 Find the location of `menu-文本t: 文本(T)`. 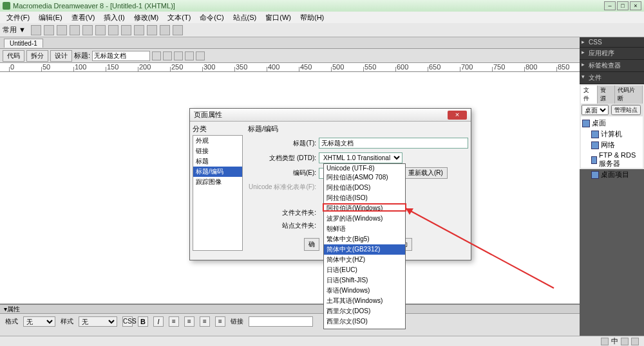

menu-文本t: 文本(T) is located at coordinates (179, 18).